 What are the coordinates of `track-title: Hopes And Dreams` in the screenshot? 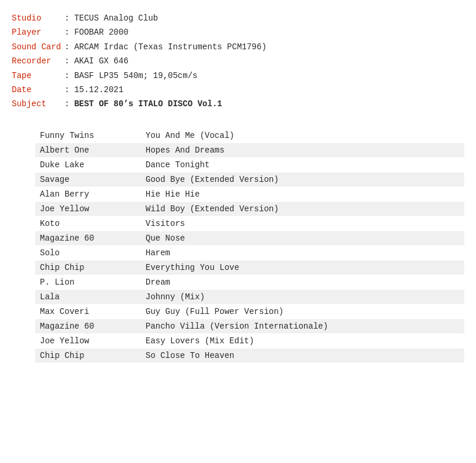 It's located at (185, 150).